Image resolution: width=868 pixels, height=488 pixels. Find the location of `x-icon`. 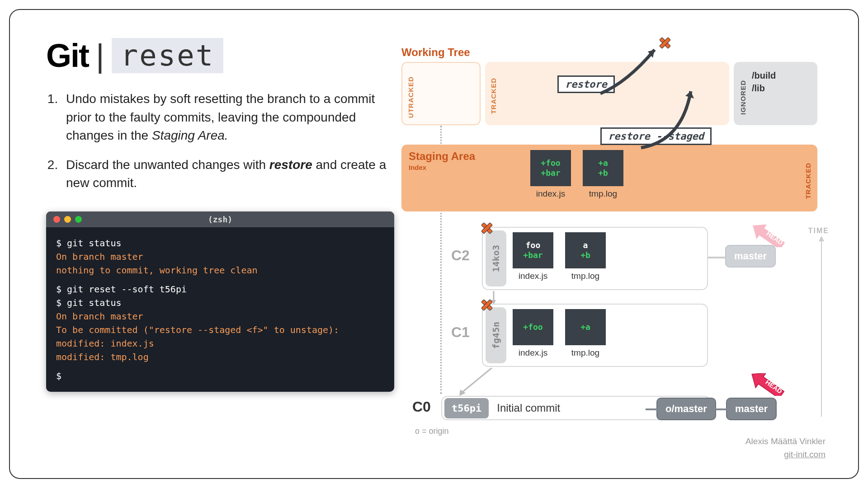

x-icon is located at coordinates (487, 228).